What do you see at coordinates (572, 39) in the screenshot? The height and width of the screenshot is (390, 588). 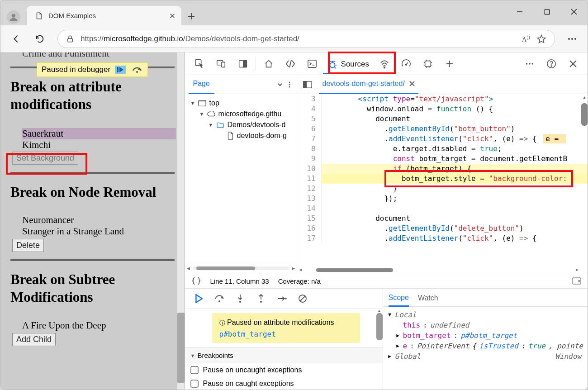 I see `more-icon` at bounding box center [572, 39].